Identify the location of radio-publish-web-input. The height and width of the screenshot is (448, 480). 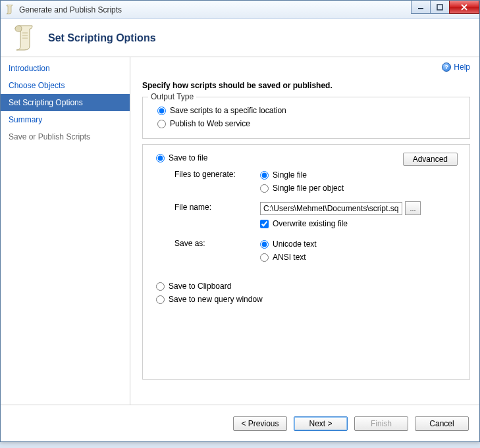
(162, 124).